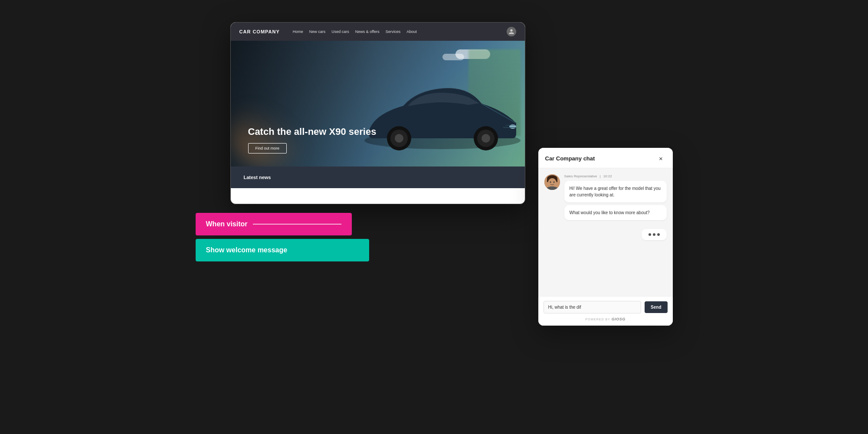  Describe the element at coordinates (511, 32) in the screenshot. I see `user-avatar` at that location.